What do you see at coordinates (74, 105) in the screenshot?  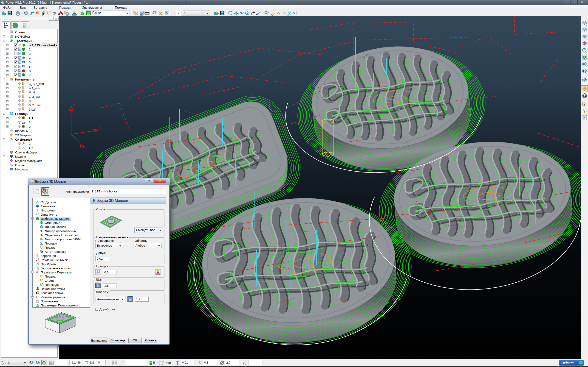 I see `svg-text: z` at bounding box center [74, 105].